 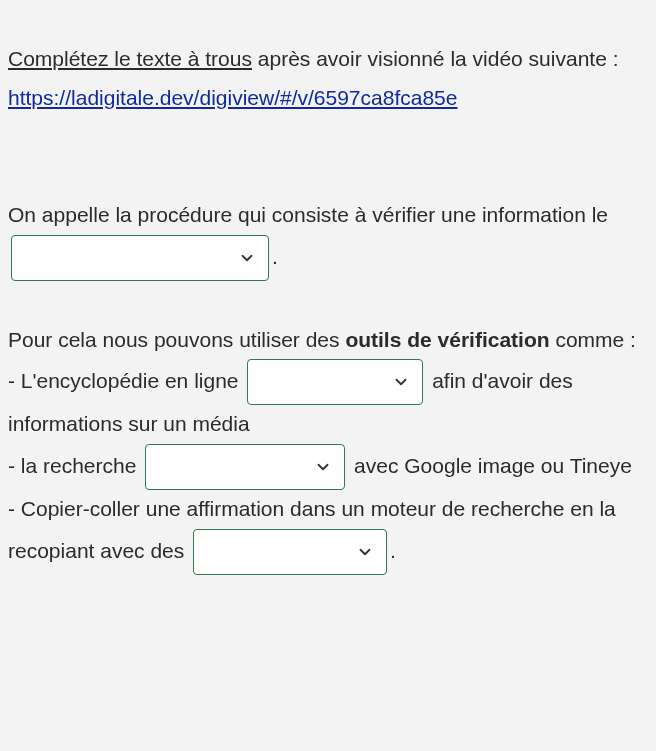 What do you see at coordinates (328, 238) in the screenshot?
I see `paragraph-1: On appelle la procédure qui consiste à v…` at bounding box center [328, 238].